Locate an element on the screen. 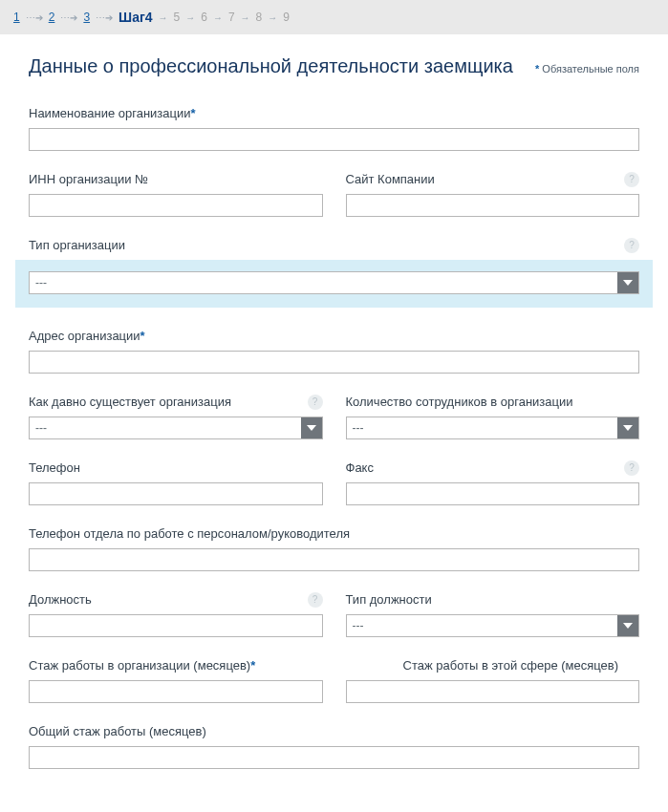 The height and width of the screenshot is (812, 668). org-name-label: Наименование организации* is located at coordinates (334, 113).